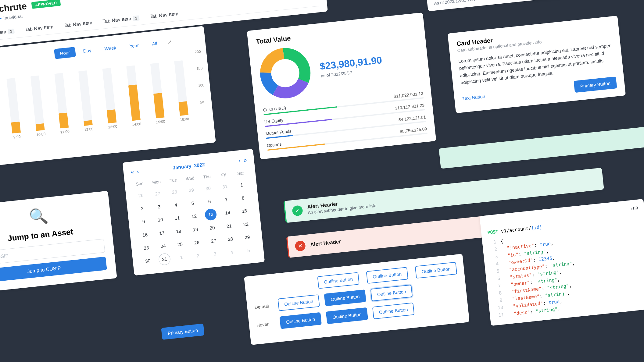 The width and height of the screenshot is (644, 362). Describe the element at coordinates (145, 235) in the screenshot. I see `cal-day: 16` at that location.